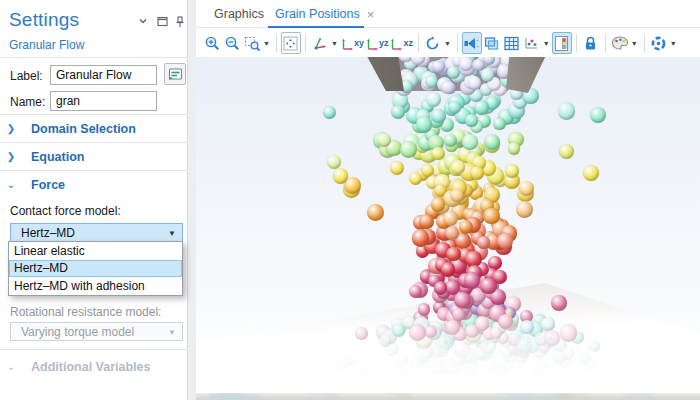  Describe the element at coordinates (94, 366) in the screenshot. I see `section-additional-variables: ⌄ Additional Variables` at that location.